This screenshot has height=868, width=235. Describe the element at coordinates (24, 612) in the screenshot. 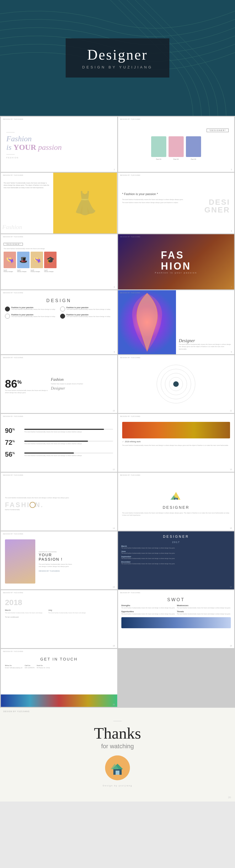

I see `slide-17-col-1: March The word fashion fundamentally mea…` at that location.